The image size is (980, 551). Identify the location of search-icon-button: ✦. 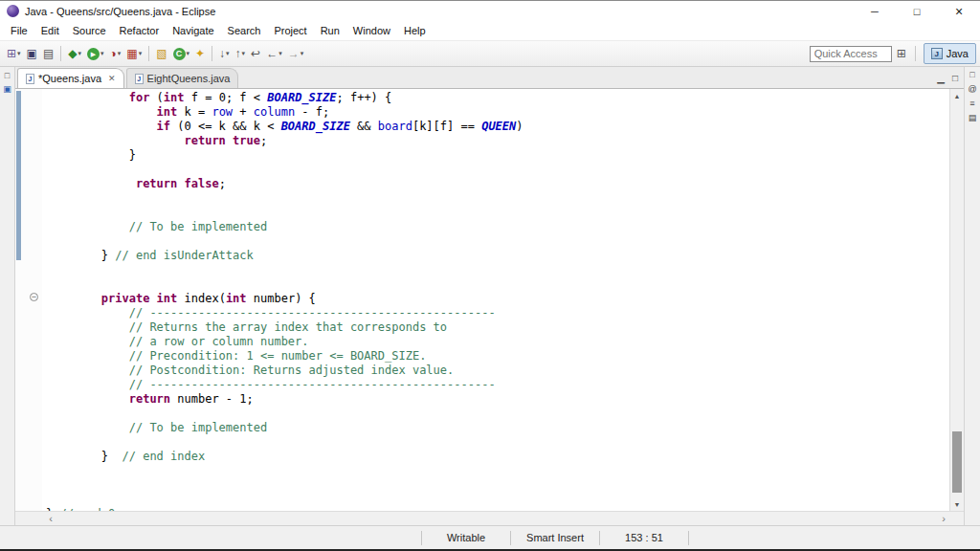
(200, 54).